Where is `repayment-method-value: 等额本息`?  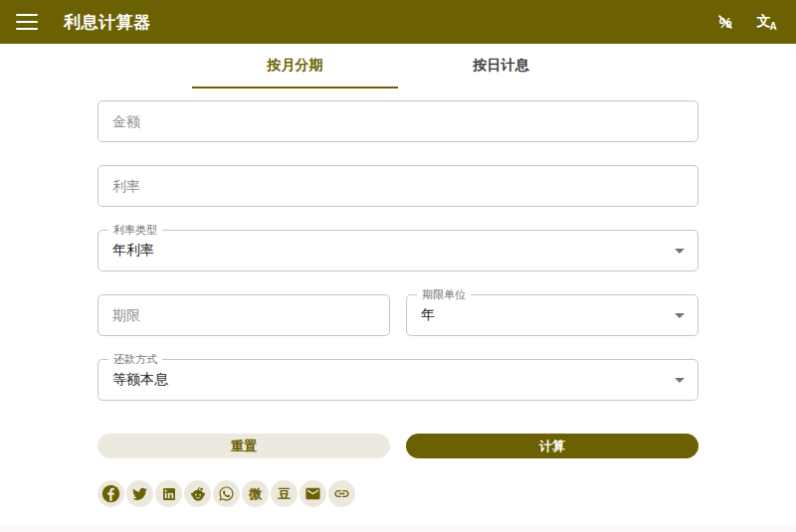 repayment-method-value: 等额本息 is located at coordinates (140, 380).